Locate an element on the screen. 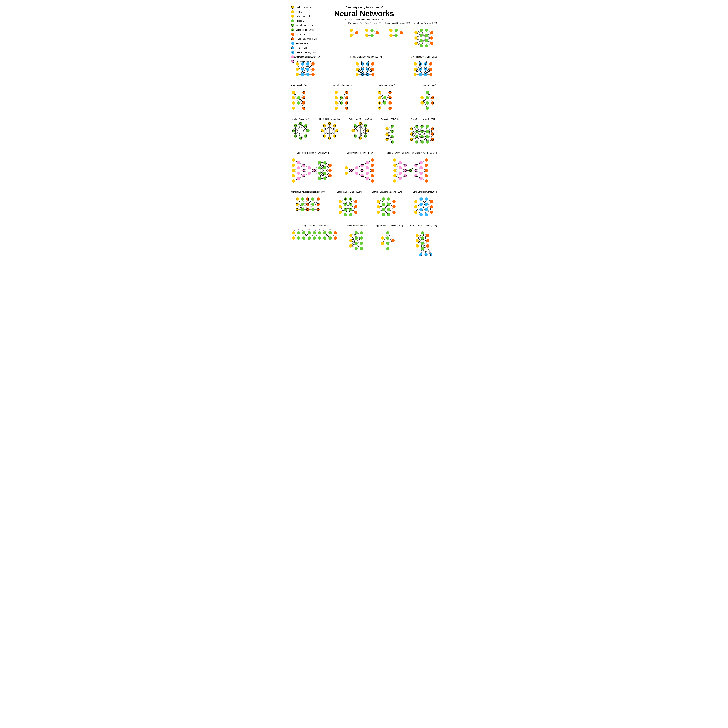 The width and height of the screenshot is (728, 728). network-p: Perceptron (P) is located at coordinates (355, 31).